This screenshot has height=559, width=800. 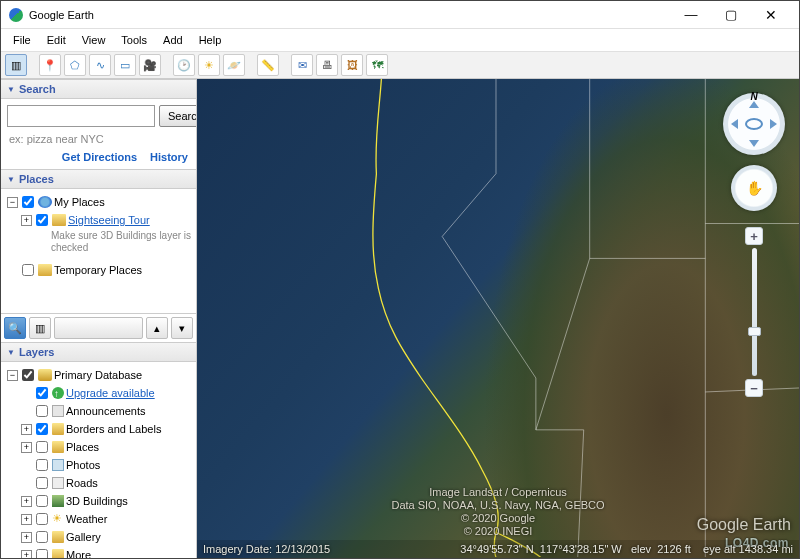 What do you see at coordinates (75, 66) in the screenshot?
I see `polygon-icon: ⬠` at bounding box center [75, 66].